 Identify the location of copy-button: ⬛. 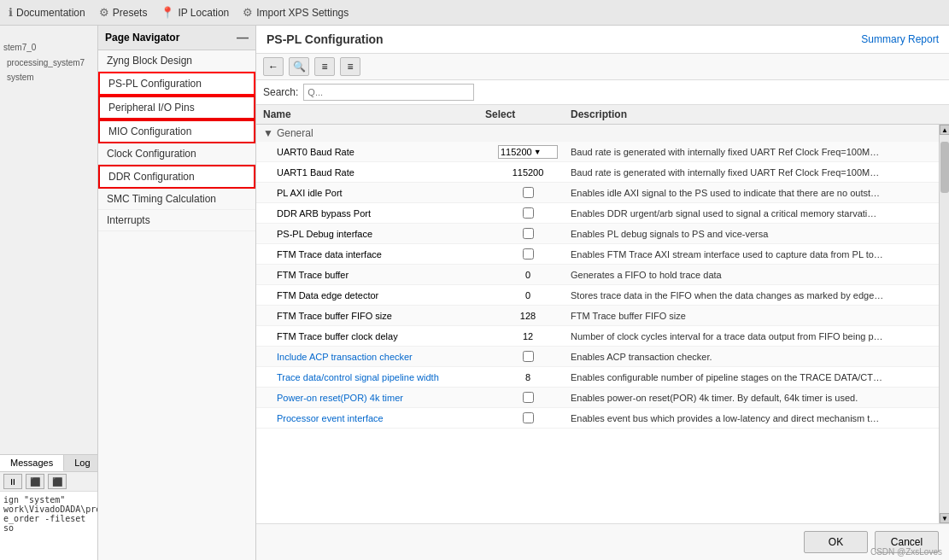
(35, 481).